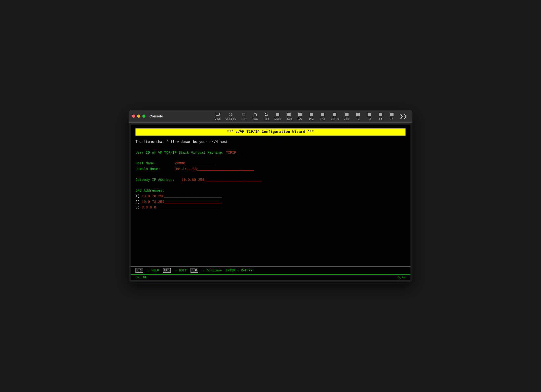  What do you see at coordinates (218, 116) in the screenshot?
I see `open-button: Open` at bounding box center [218, 116].